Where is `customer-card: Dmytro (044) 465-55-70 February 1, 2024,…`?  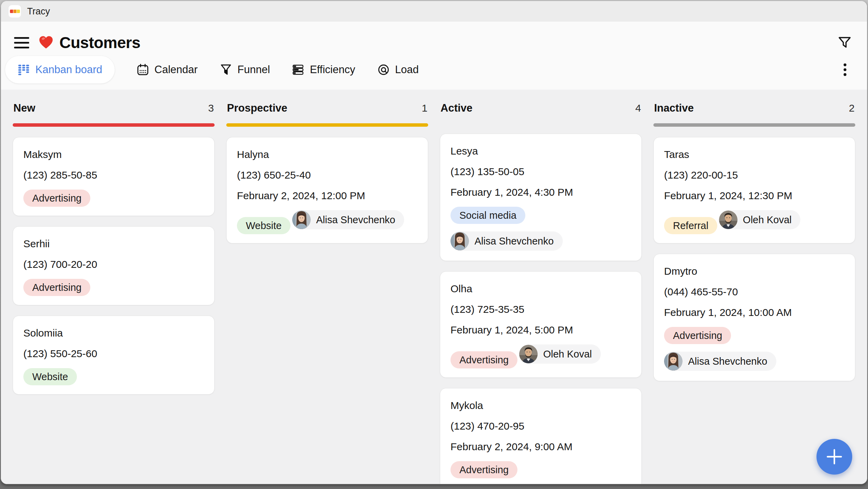
customer-card: Dmytro (044) 465-55-70 February 1, 2024,… is located at coordinates (754, 317).